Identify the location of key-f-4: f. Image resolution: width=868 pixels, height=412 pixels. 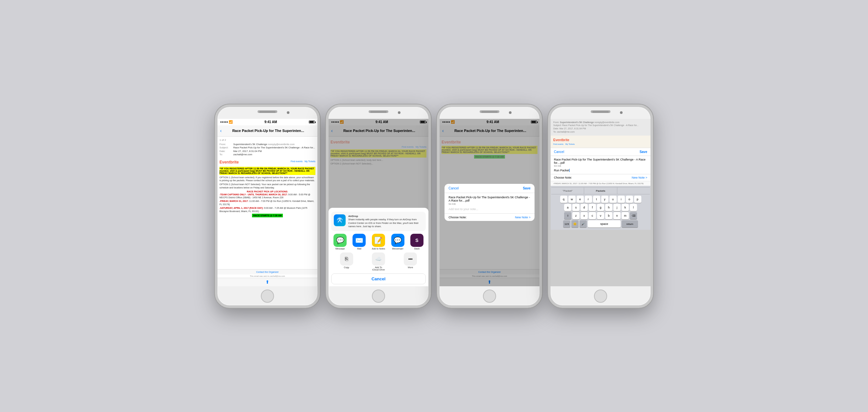
(592, 207).